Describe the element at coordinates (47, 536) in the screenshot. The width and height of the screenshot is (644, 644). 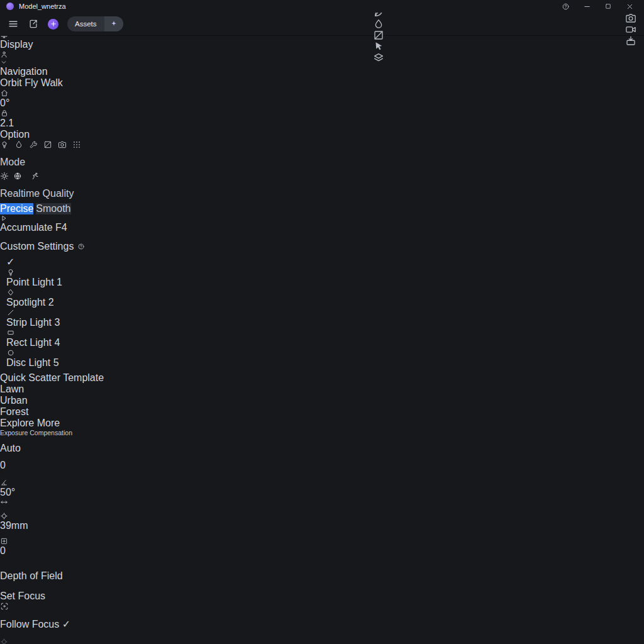
I see `exposure-panel: Exposure Compensation Auto 0 50° 39mm 0 …` at that location.